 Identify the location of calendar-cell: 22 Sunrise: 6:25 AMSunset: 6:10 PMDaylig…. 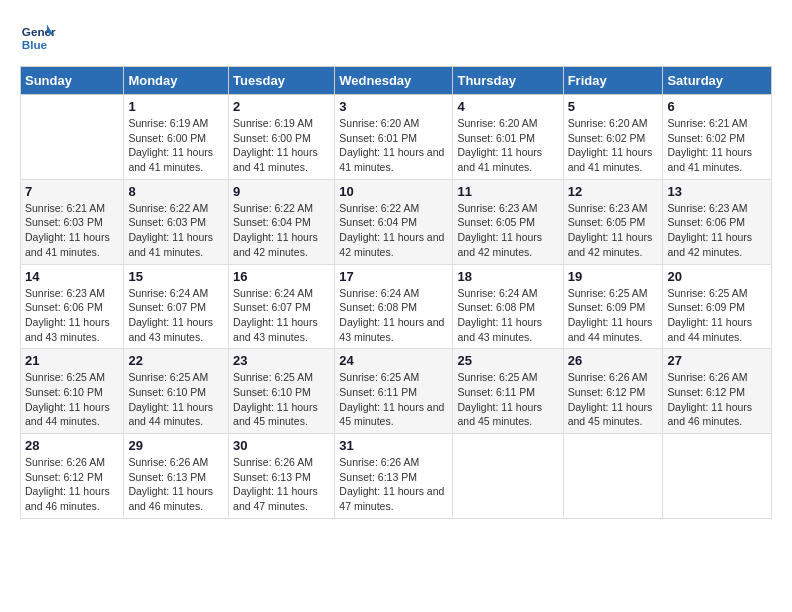
(176, 392).